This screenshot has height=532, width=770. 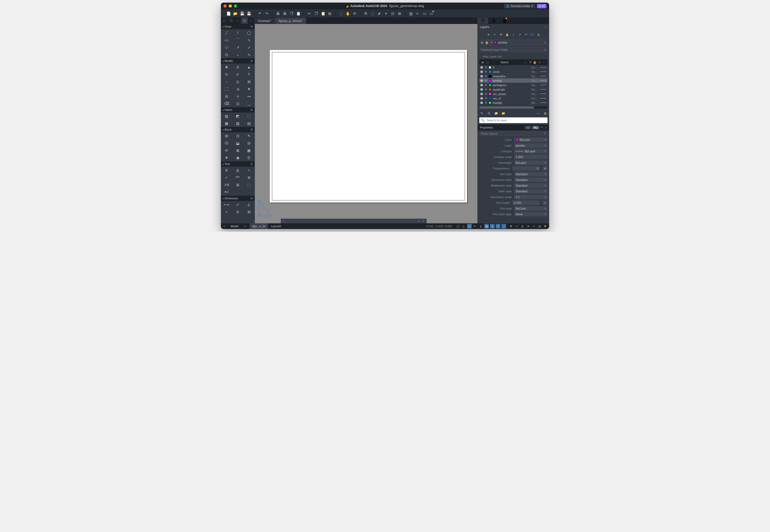 I want to click on create-block: ⊡, so click(x=238, y=136).